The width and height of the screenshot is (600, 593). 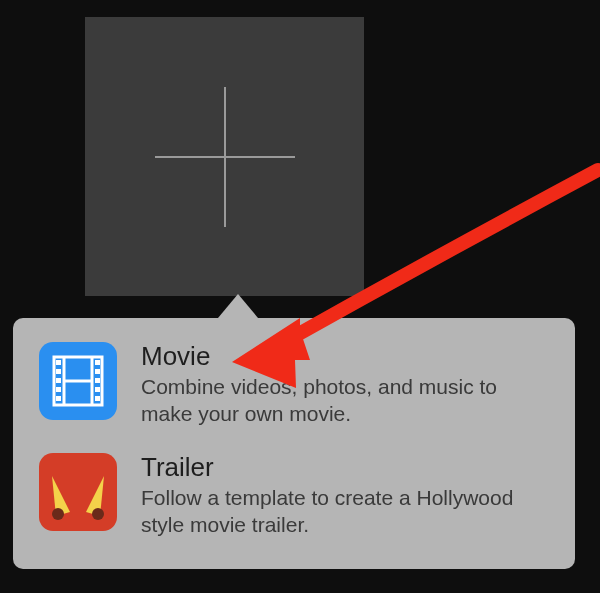 What do you see at coordinates (345, 384) in the screenshot?
I see `menu-item-text: Movie Combine videos, photos, and music …` at bounding box center [345, 384].